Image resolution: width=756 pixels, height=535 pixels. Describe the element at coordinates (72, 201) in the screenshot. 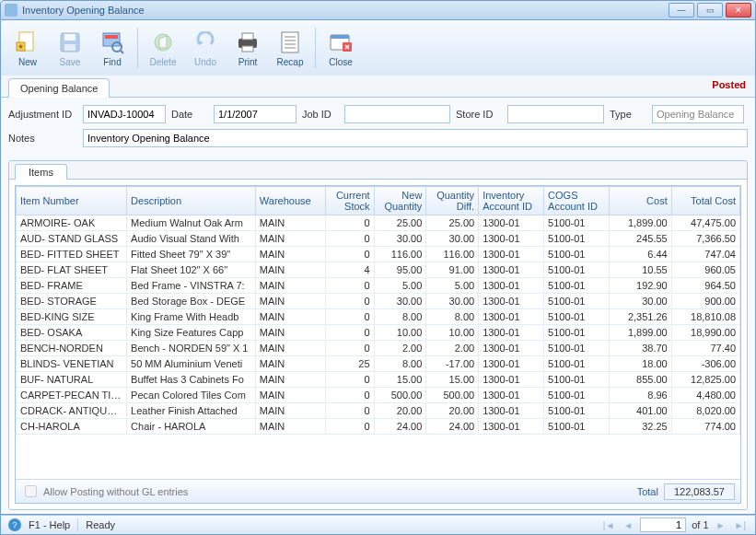

I see `col-item-number: Item Number` at that location.